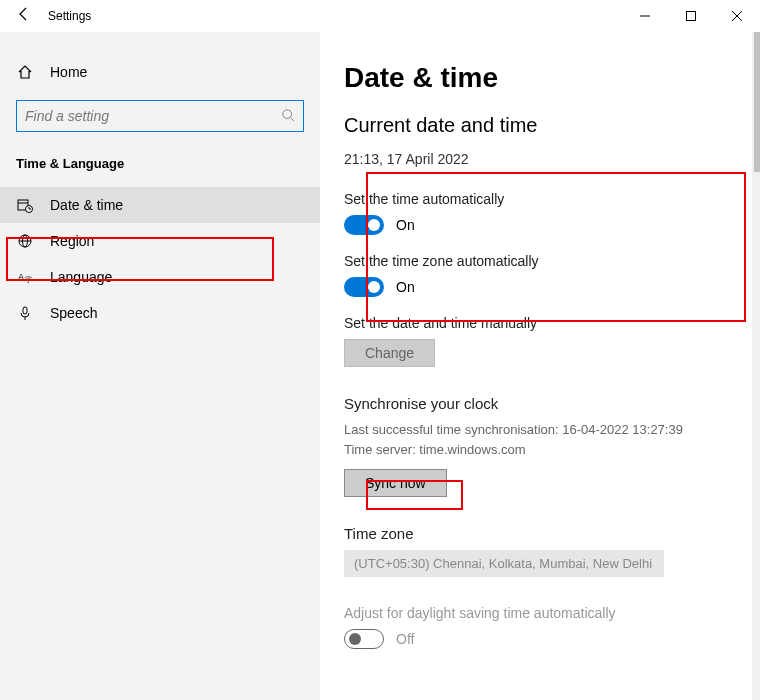 The width and height of the screenshot is (760, 700). What do you see at coordinates (540, 159) in the screenshot?
I see `current-datetime-value: 21:13, 17 April 2022` at bounding box center [540, 159].